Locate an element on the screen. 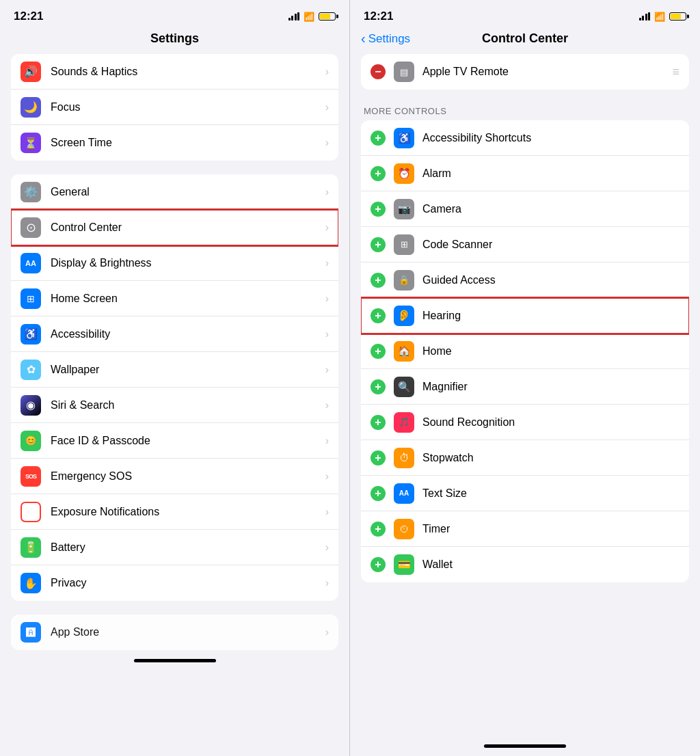  display-chevron-icon: › is located at coordinates (327, 263).